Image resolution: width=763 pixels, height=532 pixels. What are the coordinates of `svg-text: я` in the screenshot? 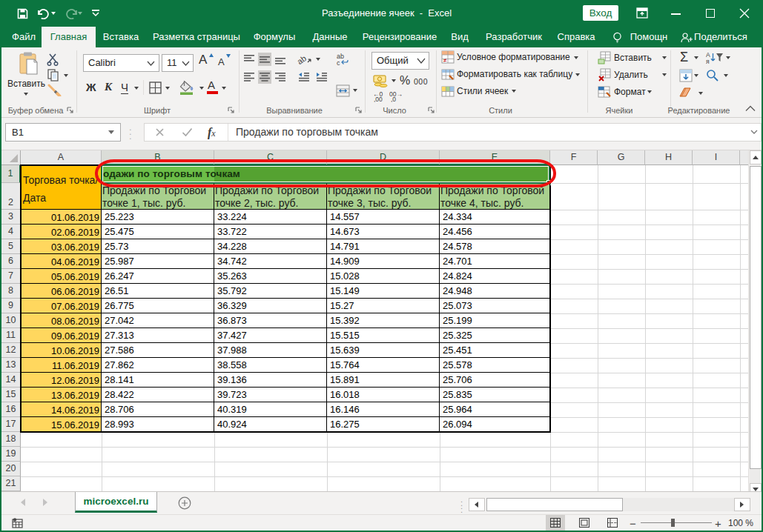 It's located at (707, 61).